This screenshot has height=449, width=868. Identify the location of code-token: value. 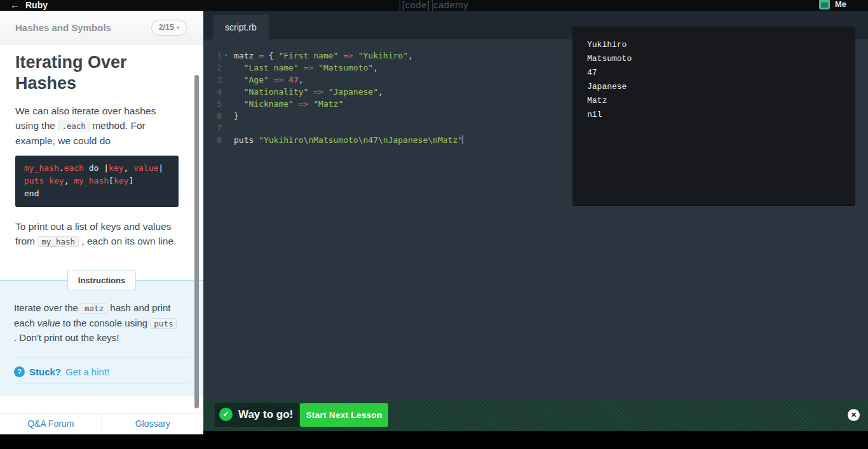
(146, 168).